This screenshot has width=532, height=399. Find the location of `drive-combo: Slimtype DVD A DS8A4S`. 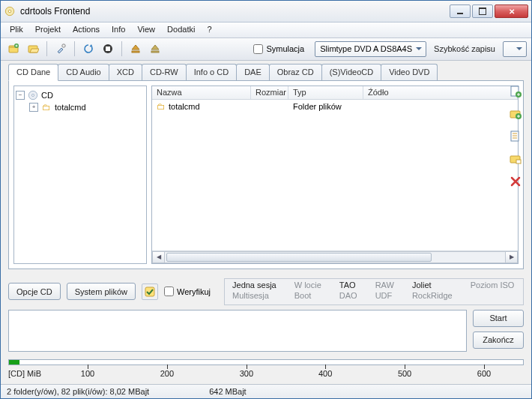

drive-combo: Slimtype DVD A DS8A4S is located at coordinates (370, 50).